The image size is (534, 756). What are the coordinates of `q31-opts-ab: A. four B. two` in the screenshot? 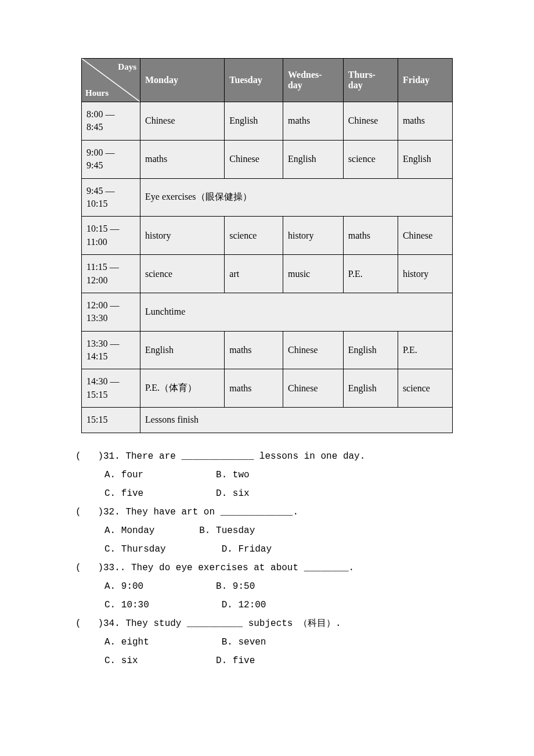 It's located at (284, 475).